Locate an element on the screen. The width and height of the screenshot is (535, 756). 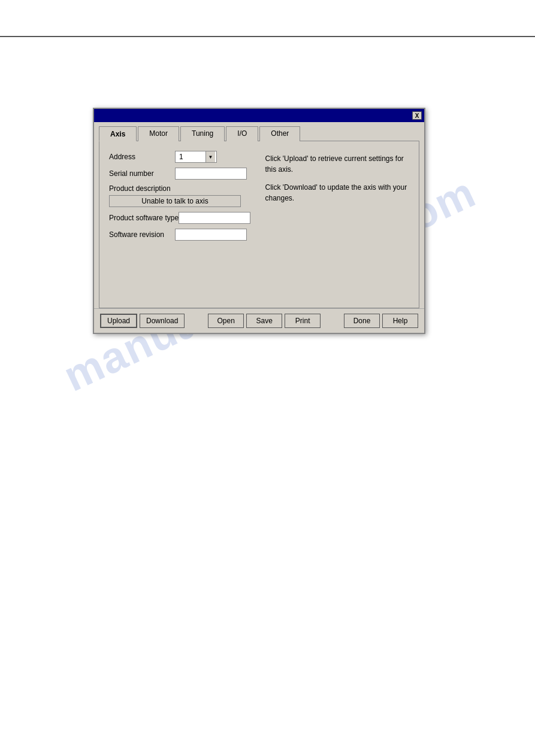
address-dropdown-arrow-icon: ▼ is located at coordinates (210, 157).